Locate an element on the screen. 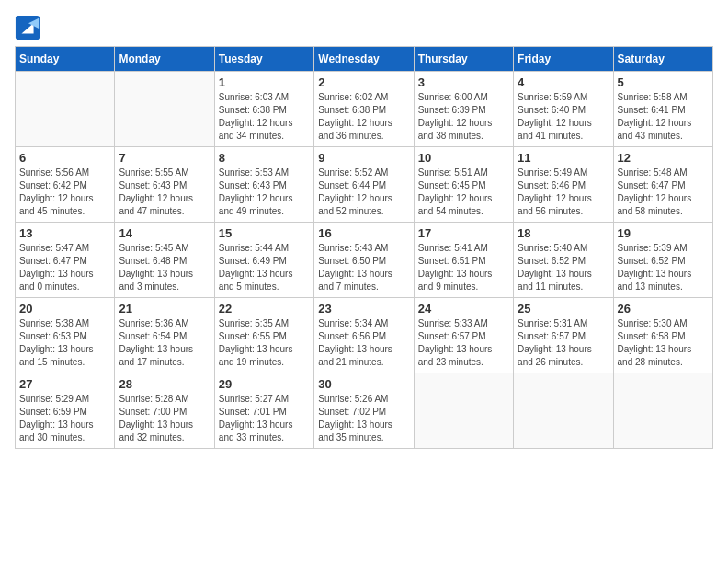 The width and height of the screenshot is (728, 563). day-number: 17 is located at coordinates (463, 234).